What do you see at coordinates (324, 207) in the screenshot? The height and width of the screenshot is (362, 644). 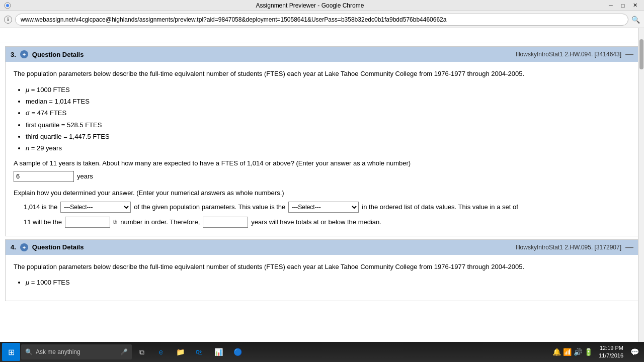 I see `select-dropdown-2: ---Select--- 50th percentile 25th percen…` at bounding box center [324, 207].